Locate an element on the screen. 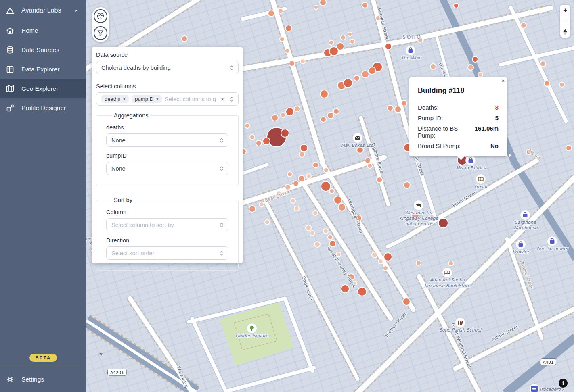 This screenshot has height=392, width=574. agg-pumpid-label: pumpID is located at coordinates (167, 156).